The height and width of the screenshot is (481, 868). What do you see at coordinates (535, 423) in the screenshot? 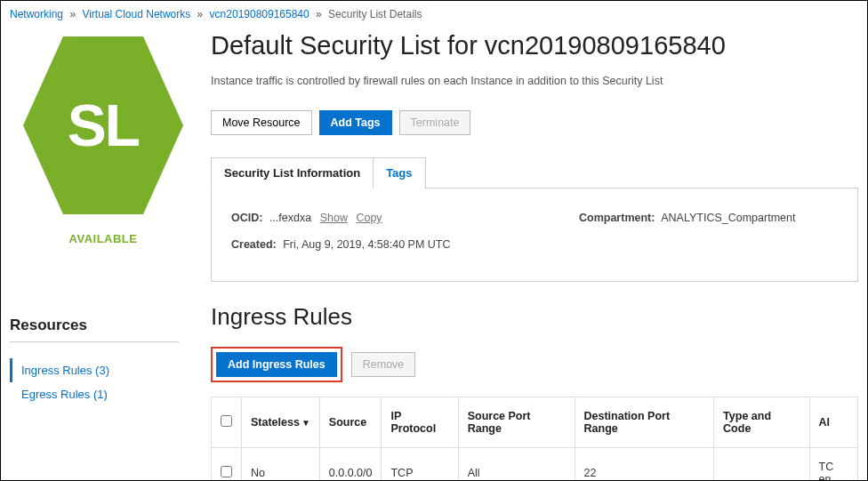
I see `table-header-row: Stateless▼ Source IP Protocol Source Por…` at bounding box center [535, 423].